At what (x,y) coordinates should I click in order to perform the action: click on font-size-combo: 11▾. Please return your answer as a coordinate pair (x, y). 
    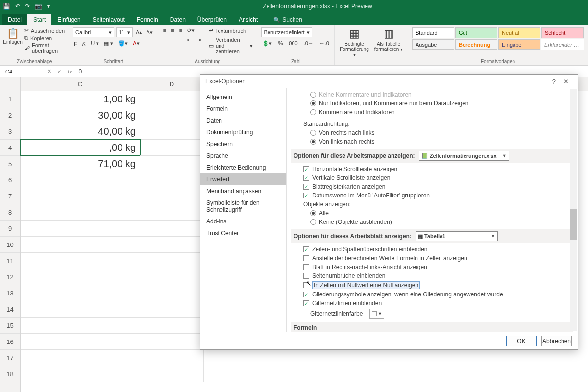
    Looking at the image, I should click on (124, 32).